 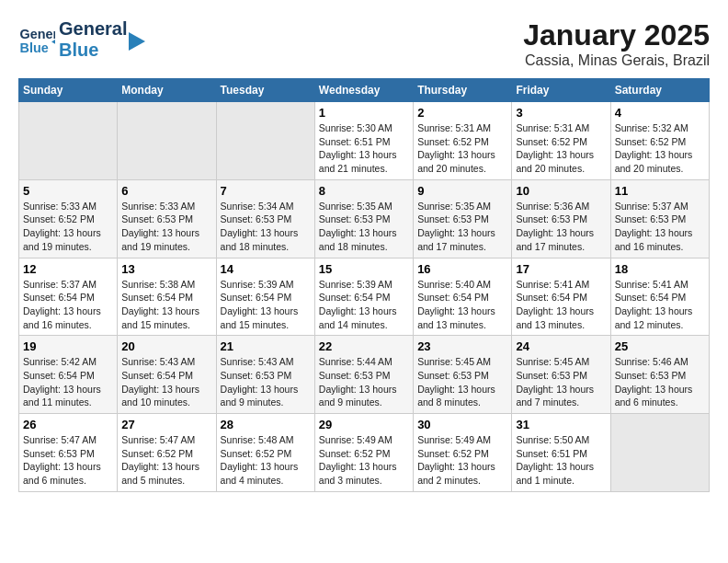 I want to click on day-daylight: Daylight: 13 hours and 13 minutes., so click(x=456, y=318).